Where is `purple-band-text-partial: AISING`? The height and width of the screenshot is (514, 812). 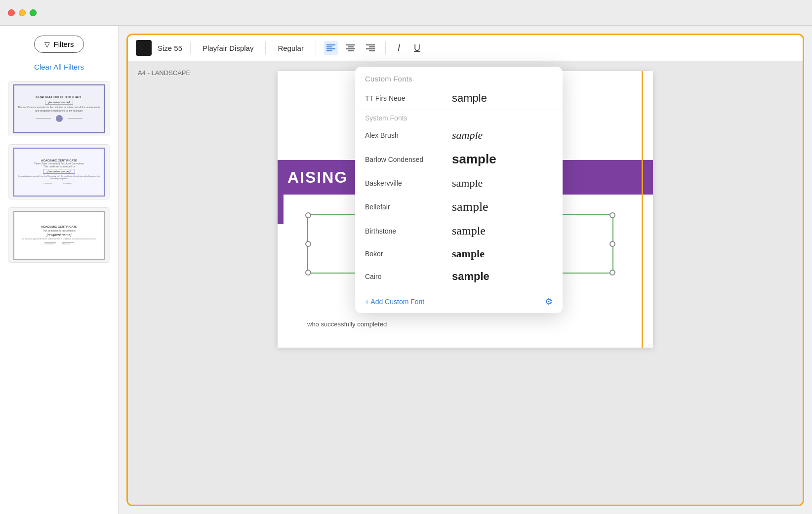
purple-band-text-partial: AISING is located at coordinates (318, 177).